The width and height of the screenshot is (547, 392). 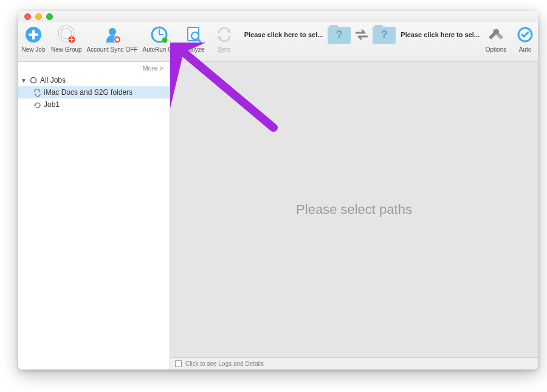 I want to click on left-path-prompt: Please click here to sel..., so click(x=284, y=35).